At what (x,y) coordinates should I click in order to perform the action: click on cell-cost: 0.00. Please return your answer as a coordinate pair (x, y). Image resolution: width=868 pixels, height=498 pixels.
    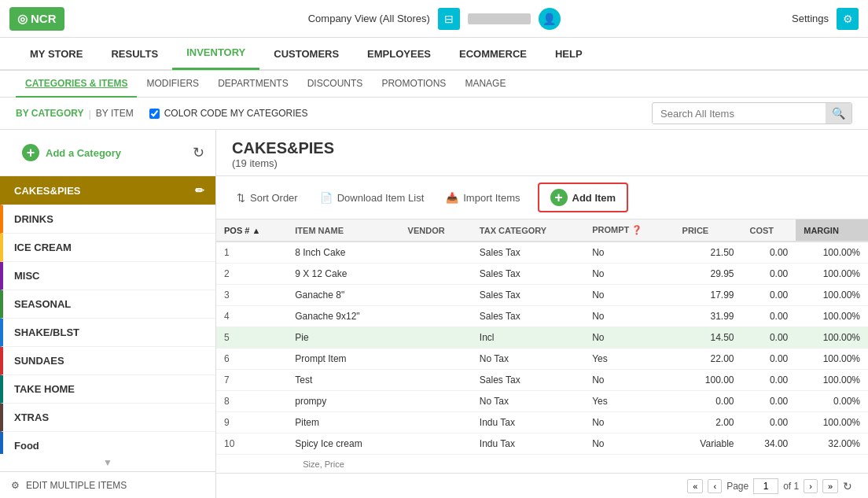
    Looking at the image, I should click on (769, 359).